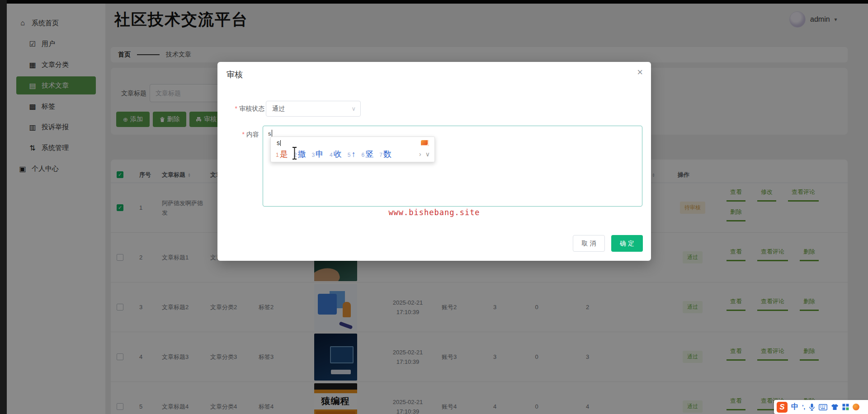  Describe the element at coordinates (269, 134) in the screenshot. I see `textarea-text: s` at that location.